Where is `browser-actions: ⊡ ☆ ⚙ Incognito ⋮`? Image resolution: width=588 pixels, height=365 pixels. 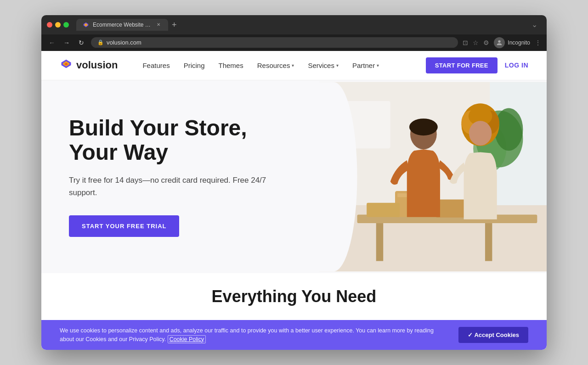 browser-actions: ⊡ ☆ ⚙ Incognito ⋮ is located at coordinates (502, 43).